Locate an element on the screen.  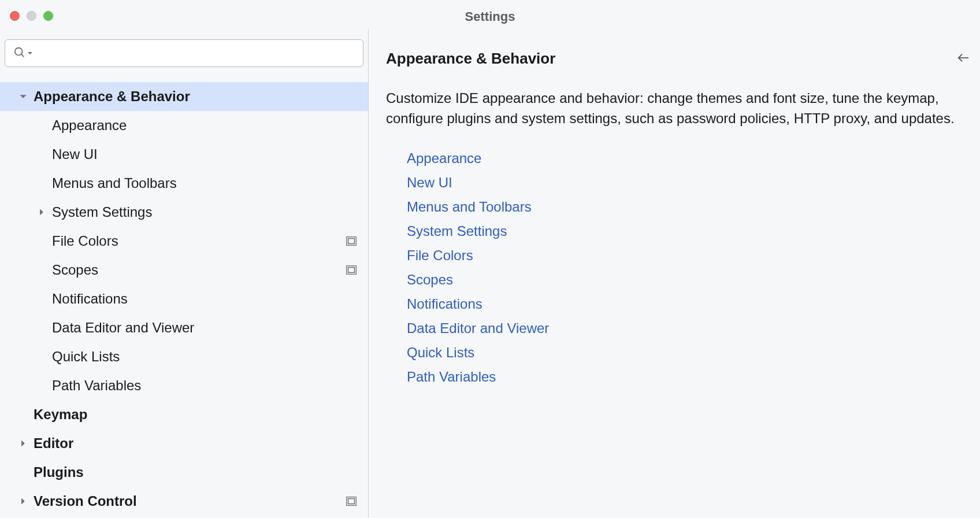
sidebar-item-version-control: Version Control is located at coordinates (184, 501).